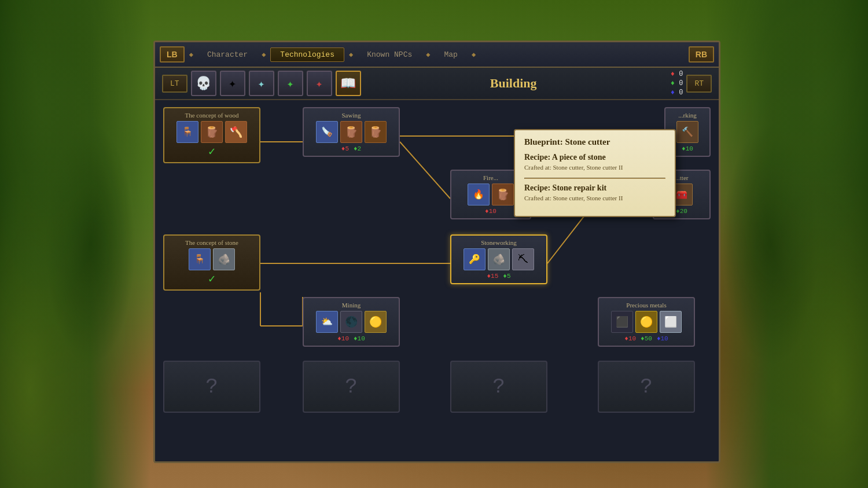 The width and height of the screenshot is (868, 488). What do you see at coordinates (701, 54) in the screenshot?
I see `rb-button: RB` at bounding box center [701, 54].